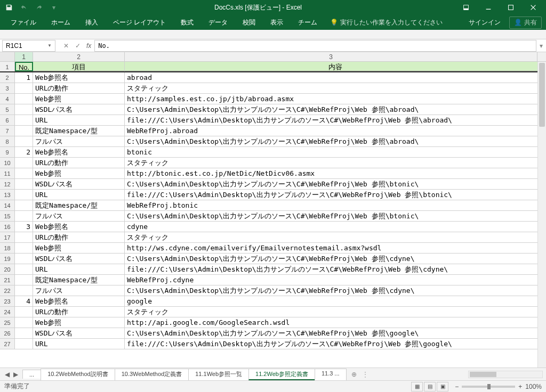 The image size is (546, 392). I want to click on cell-no: 2, so click(24, 152).